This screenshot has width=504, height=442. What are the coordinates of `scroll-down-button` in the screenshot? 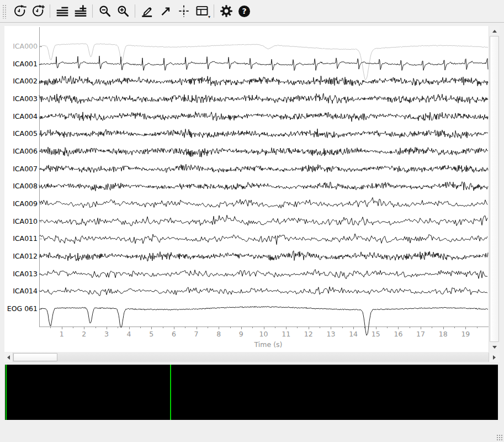 It's located at (495, 347).